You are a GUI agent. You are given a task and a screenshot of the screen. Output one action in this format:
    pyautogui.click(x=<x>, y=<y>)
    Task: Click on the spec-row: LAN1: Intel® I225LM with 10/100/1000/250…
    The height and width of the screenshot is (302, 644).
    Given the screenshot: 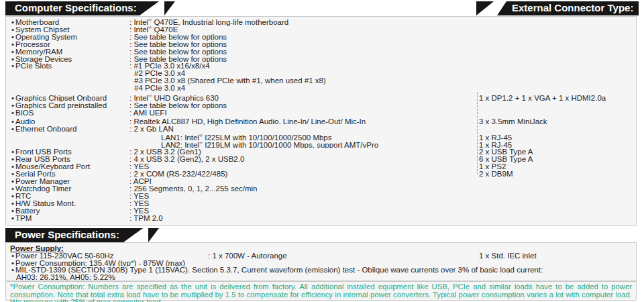 What is the action you would take?
    pyautogui.click(x=321, y=138)
    